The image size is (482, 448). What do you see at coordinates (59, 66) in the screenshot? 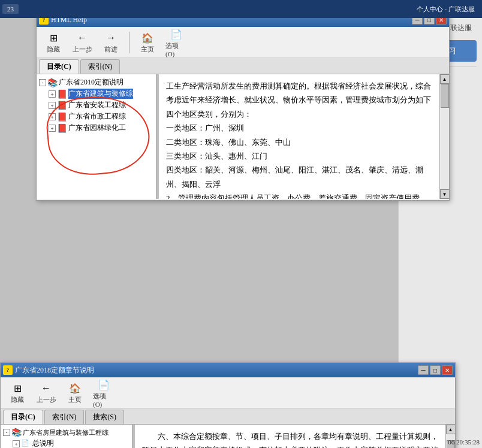
I see `tab-contents-1: 目录(C)` at bounding box center [59, 66].